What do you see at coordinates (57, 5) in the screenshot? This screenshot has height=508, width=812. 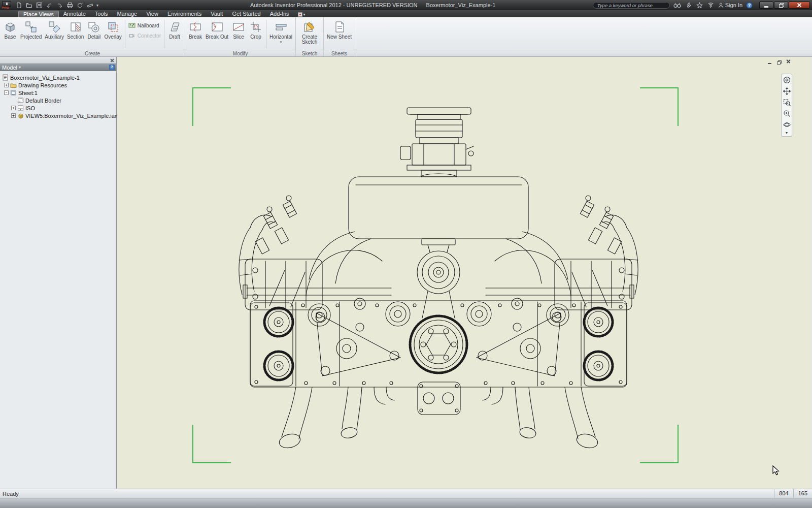 I see `quick-access-toolbar: ▾` at bounding box center [57, 5].